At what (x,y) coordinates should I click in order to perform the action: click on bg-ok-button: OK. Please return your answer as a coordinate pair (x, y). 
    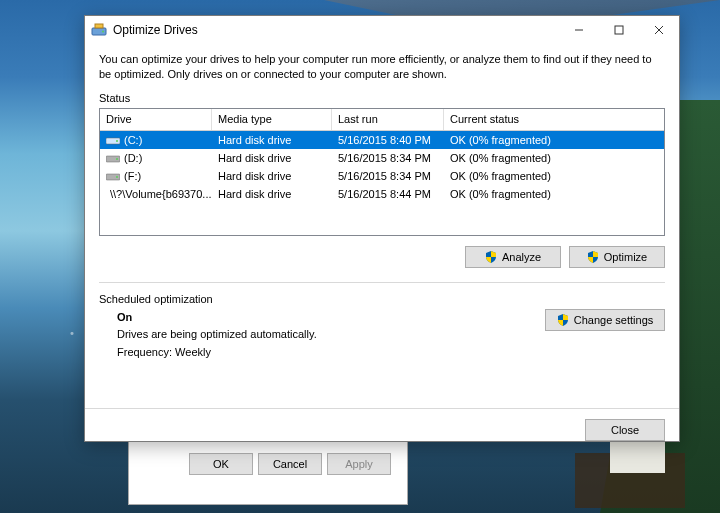
    Looking at the image, I should click on (221, 464).